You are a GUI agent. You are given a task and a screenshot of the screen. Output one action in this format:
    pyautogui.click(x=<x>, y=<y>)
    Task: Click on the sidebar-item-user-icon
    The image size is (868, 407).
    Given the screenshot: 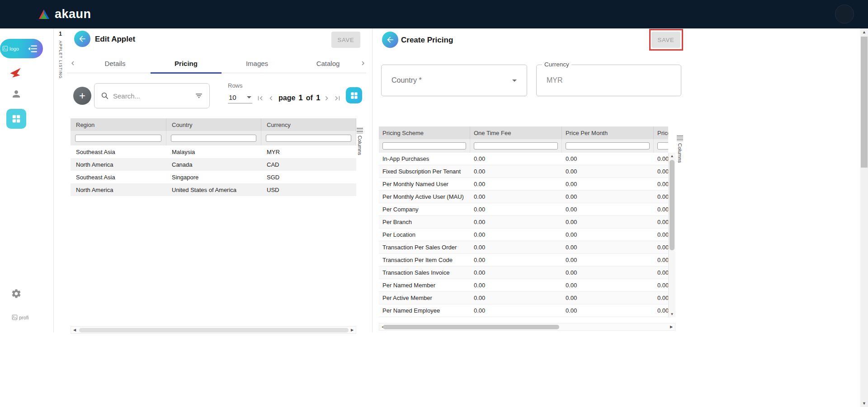 What is the action you would take?
    pyautogui.click(x=16, y=94)
    